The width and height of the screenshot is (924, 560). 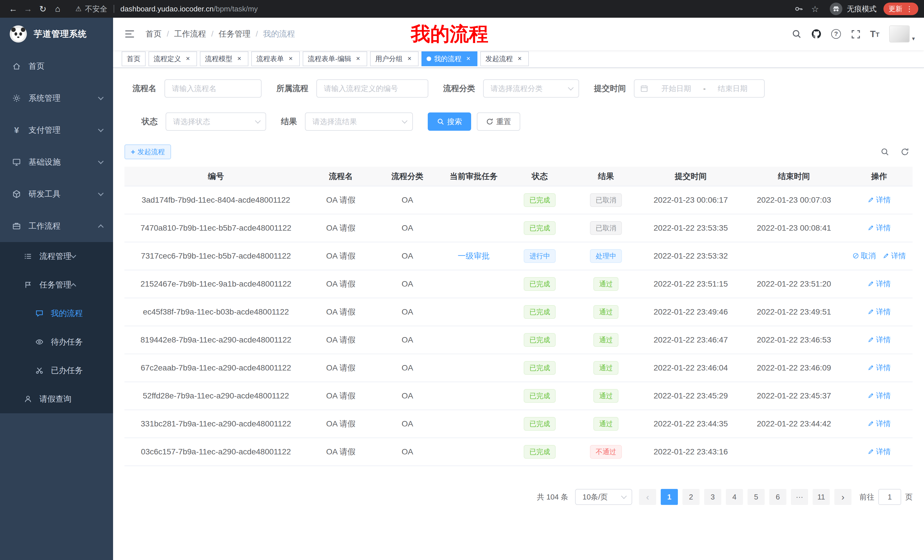 I want to click on tab-start-process: 发起流程×, so click(x=505, y=59).